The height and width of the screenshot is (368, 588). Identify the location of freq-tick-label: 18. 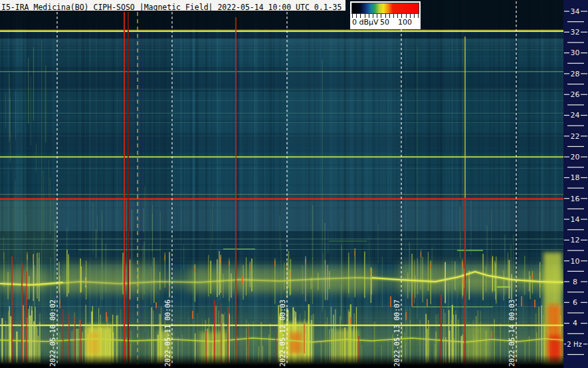
(575, 178).